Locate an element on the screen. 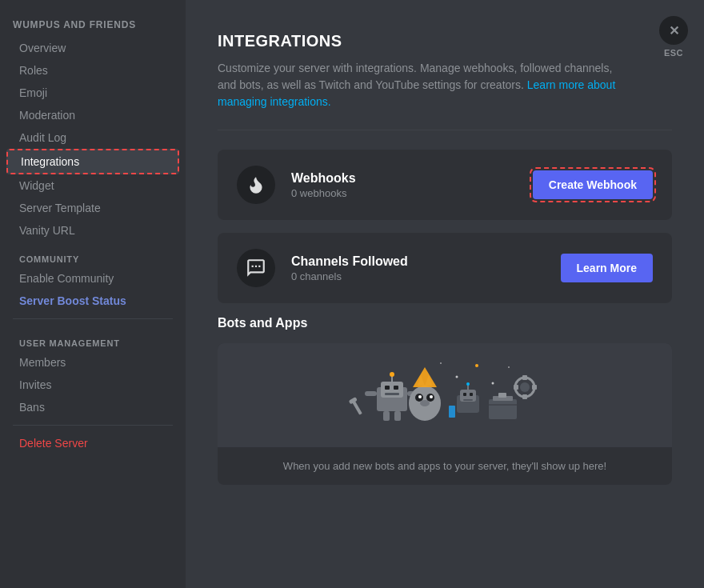 The height and width of the screenshot is (588, 704). sidebar-item-delete-server: Delete Server is located at coordinates (93, 443).